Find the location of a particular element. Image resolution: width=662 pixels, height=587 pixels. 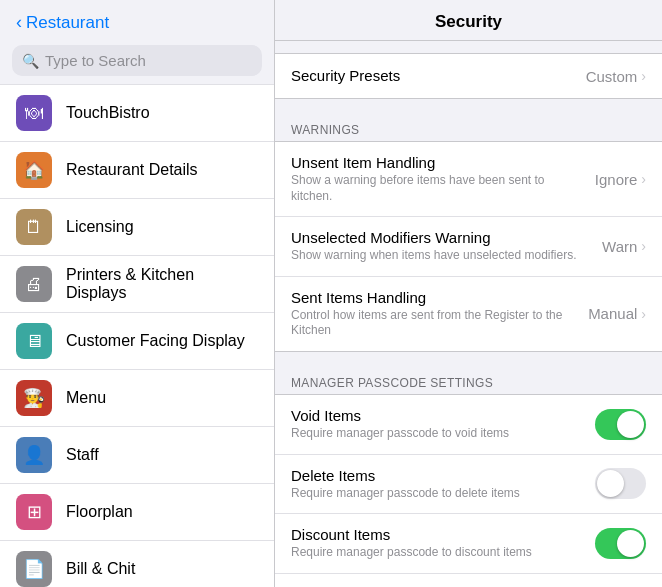

sidebar-item-cfd: 🖥 Customer Facing Display is located at coordinates (137, 342).